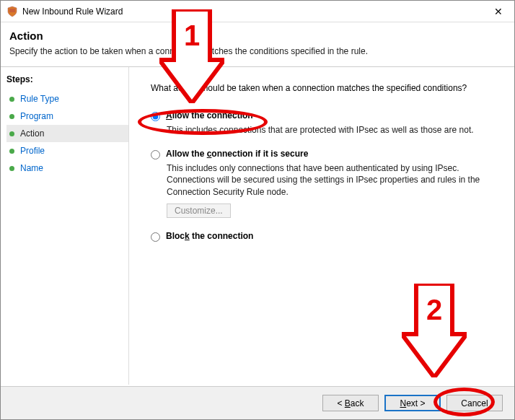 The image size is (515, 420). I want to click on option-allow: Allow the connection This includes conne…, so click(325, 123).